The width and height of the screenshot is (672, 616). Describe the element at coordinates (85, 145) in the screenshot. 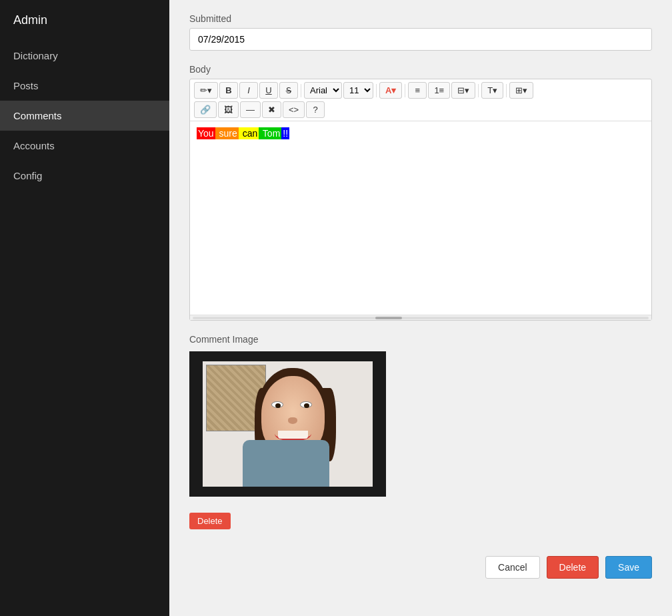

I see `sidebar-item-accounts: Accounts` at that location.